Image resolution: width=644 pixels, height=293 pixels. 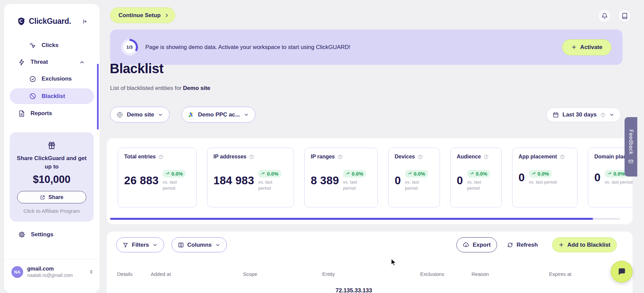 What do you see at coordinates (50, 275) in the screenshot?
I see `user-email: naatali.ro@gmail.com` at bounding box center [50, 275].